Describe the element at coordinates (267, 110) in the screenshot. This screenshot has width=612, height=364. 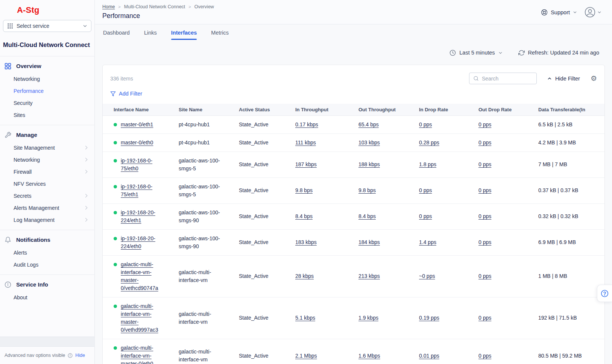
I see `column-header: Active Status` at that location.